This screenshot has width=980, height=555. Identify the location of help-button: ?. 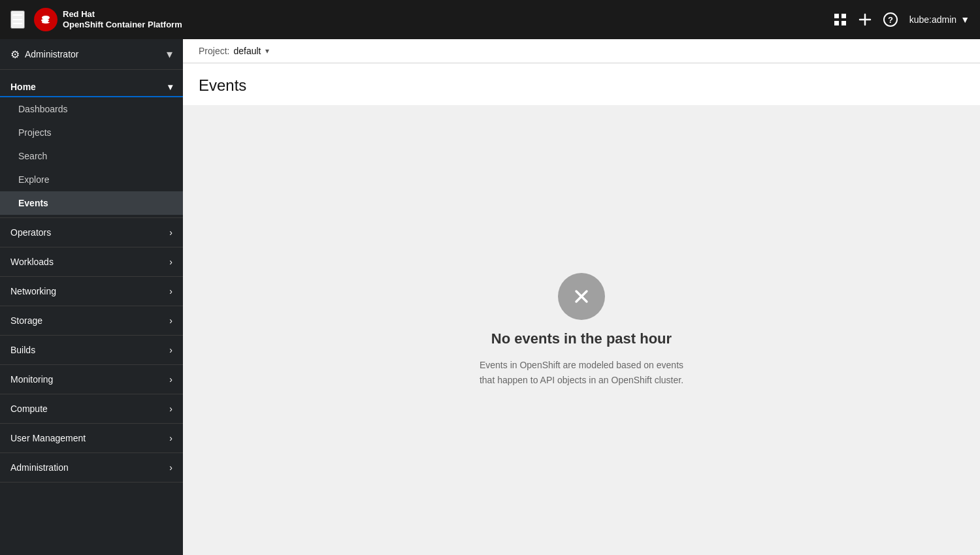
(890, 20).